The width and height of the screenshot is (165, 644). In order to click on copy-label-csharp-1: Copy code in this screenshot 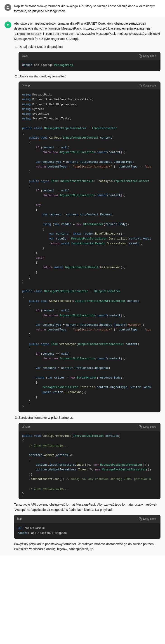, I will do `click(149, 86)`.